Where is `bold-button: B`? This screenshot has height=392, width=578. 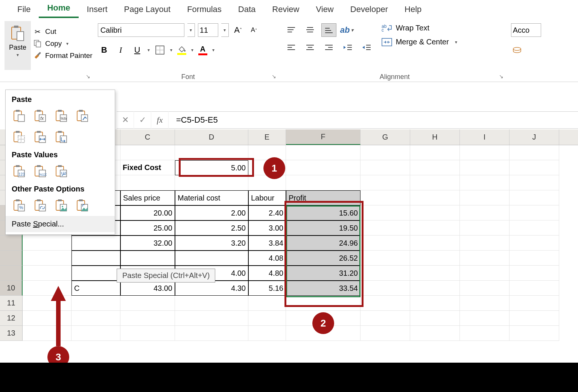
bold-button: B is located at coordinates (104, 50).